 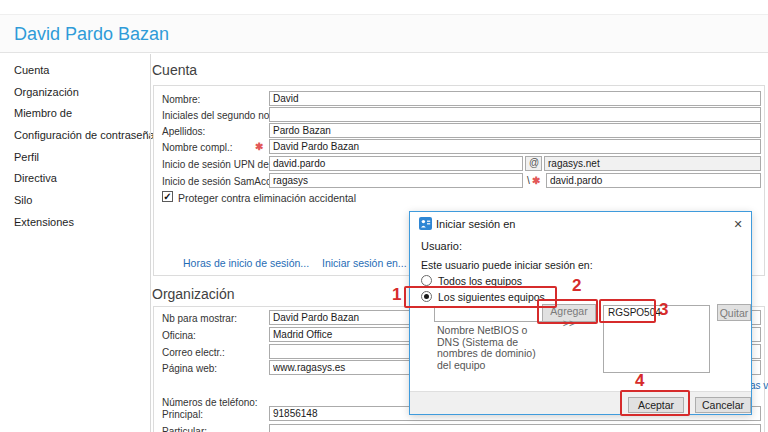 What do you see at coordinates (734, 312) in the screenshot?
I see `quitar-button: Quitar` at bounding box center [734, 312].